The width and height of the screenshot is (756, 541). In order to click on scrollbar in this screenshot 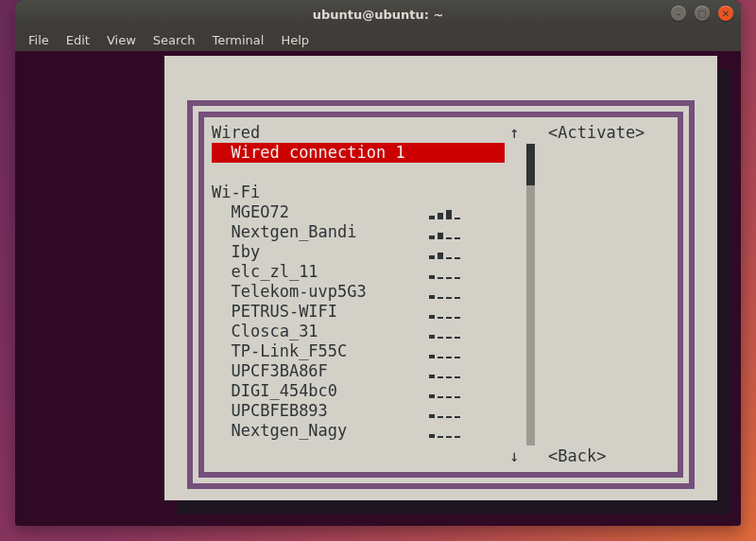, I will do `click(531, 295)`.